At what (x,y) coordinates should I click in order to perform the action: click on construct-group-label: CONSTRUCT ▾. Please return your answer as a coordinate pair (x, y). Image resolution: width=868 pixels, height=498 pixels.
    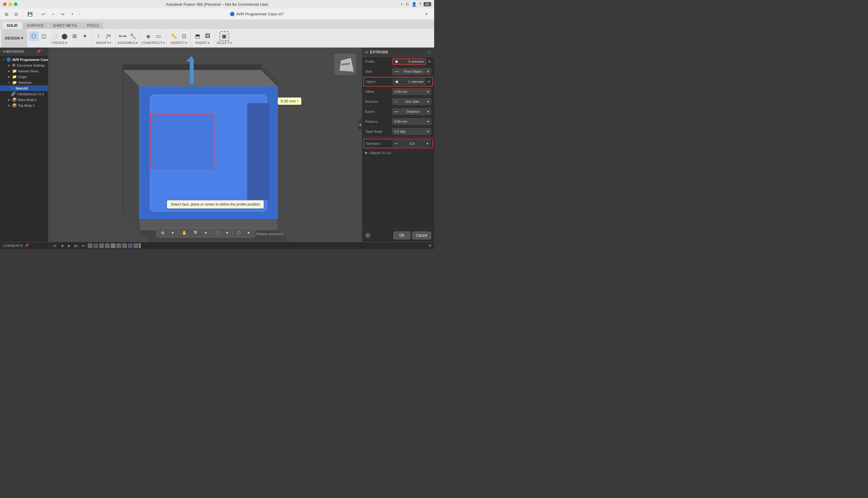
    Looking at the image, I should click on (153, 43).